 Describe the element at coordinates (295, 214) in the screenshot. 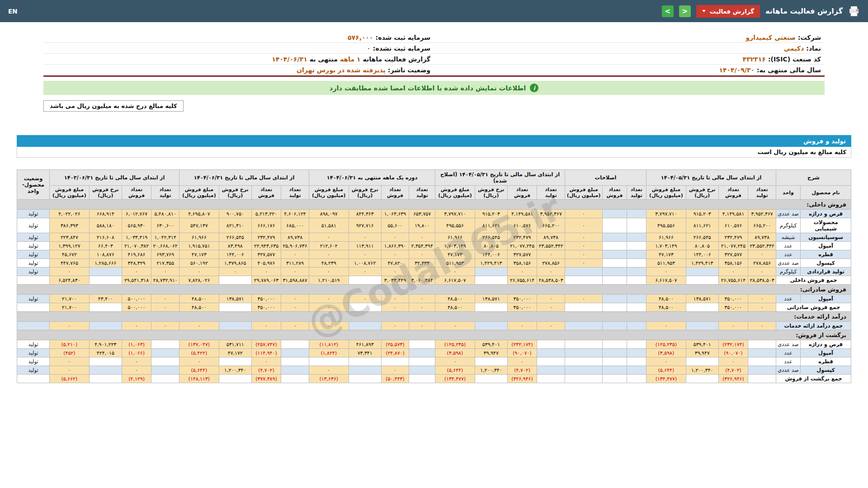

I see `value-cell: ۴,۶۰۶,۱۲۴` at that location.